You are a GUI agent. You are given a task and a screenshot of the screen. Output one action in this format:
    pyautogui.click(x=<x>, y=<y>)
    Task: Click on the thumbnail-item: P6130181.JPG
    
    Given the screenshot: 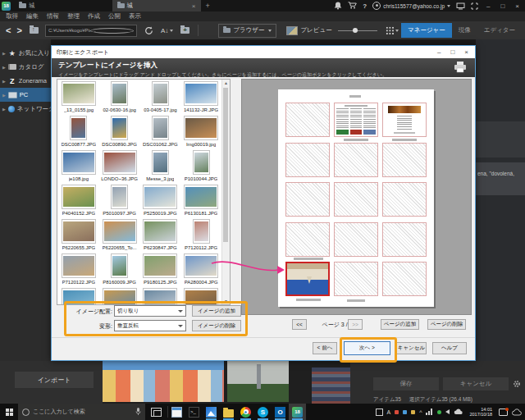 What is the action you would take?
    pyautogui.click(x=201, y=202)
    